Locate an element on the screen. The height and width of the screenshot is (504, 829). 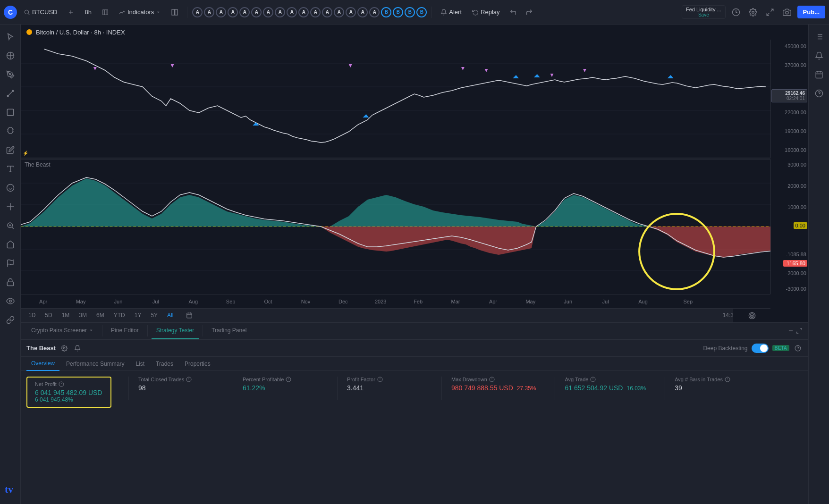
indicator-circle-20: B is located at coordinates (422, 12).